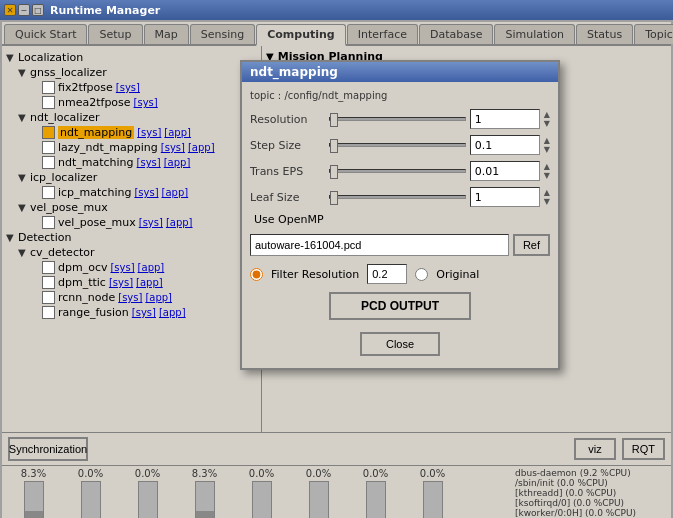  Describe the element at coordinates (288, 172) in the screenshot. I see `trans-eps-label: Trans EPS` at that location.